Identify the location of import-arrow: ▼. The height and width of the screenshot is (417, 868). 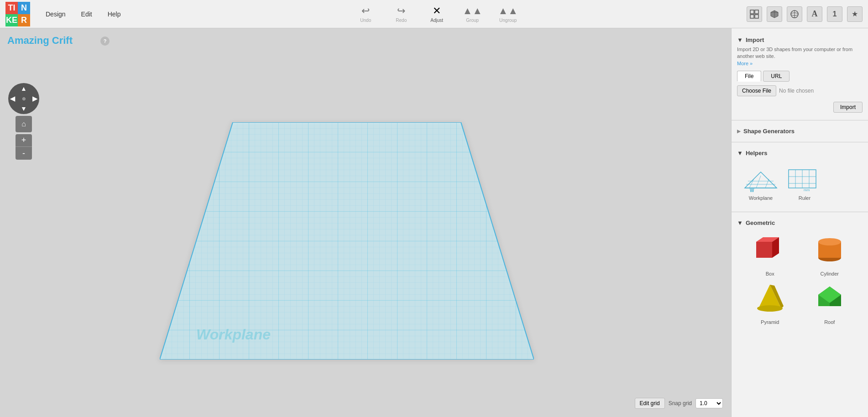
(740, 40).